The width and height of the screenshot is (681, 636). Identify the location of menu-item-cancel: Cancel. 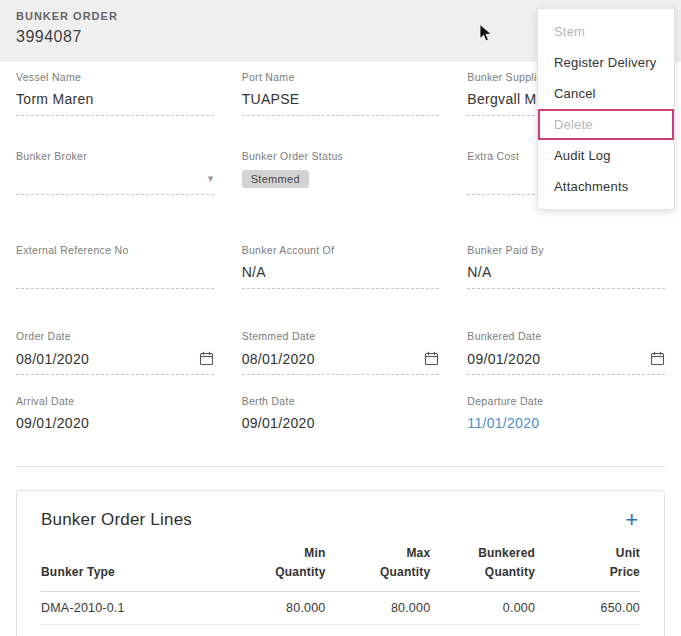
(606, 94).